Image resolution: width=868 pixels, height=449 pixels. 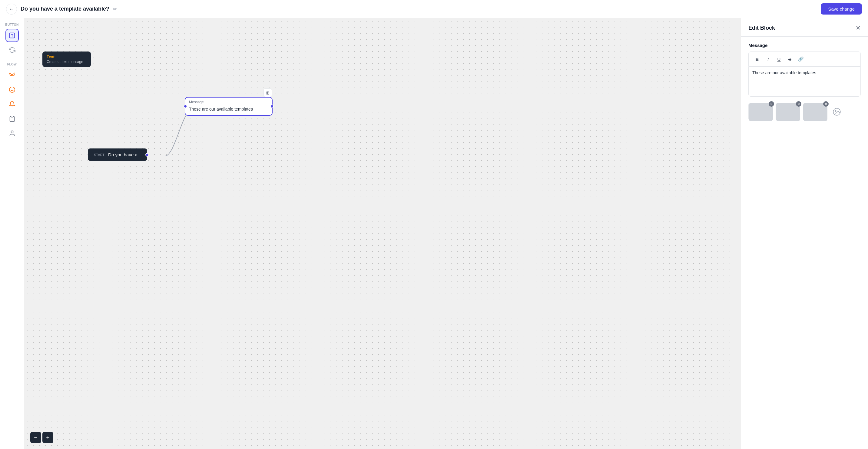 What do you see at coordinates (12, 50) in the screenshot?
I see `sidebar-refresh-icon` at bounding box center [12, 50].